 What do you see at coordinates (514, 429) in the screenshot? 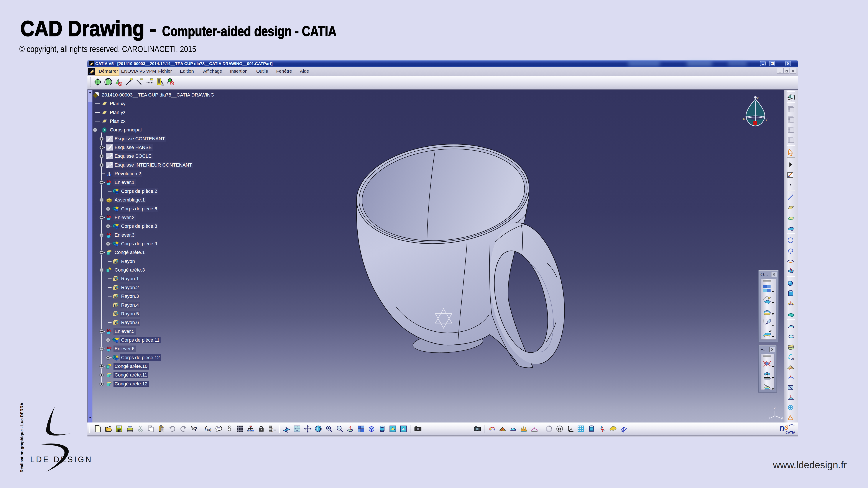
I see `svg-text: Ω` at bounding box center [514, 429].